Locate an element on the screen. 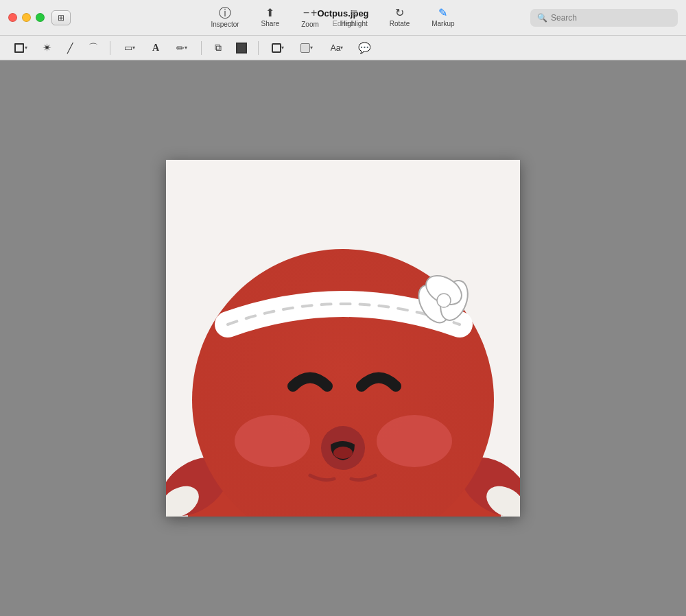  fill-arrow: ▾ is located at coordinates (311, 48).